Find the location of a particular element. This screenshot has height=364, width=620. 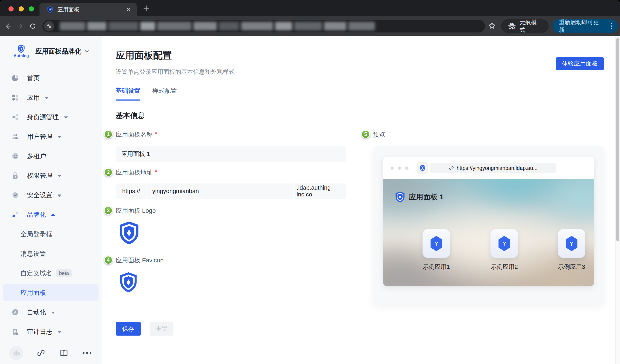

page-title: 应用面板配置 is located at coordinates (144, 56).